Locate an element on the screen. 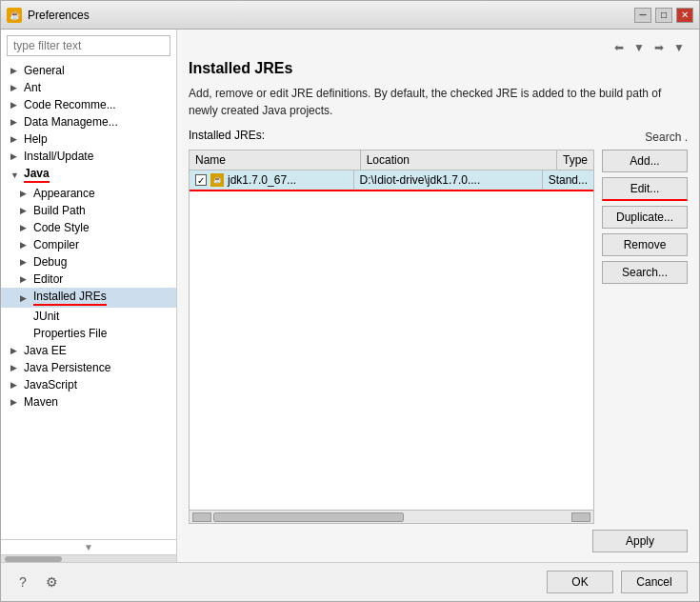 This screenshot has width=700, height=602. col-header-location: Location is located at coordinates (459, 160).